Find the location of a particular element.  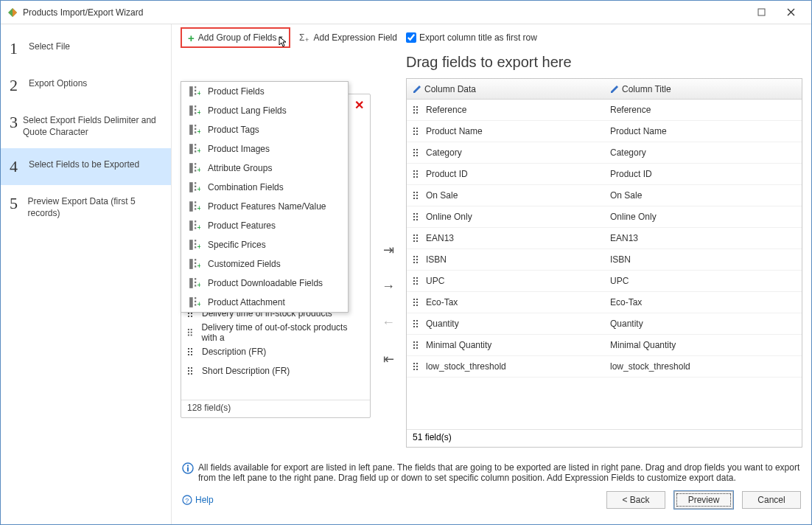

dropdown-item: +Customized Fields is located at coordinates (265, 264).